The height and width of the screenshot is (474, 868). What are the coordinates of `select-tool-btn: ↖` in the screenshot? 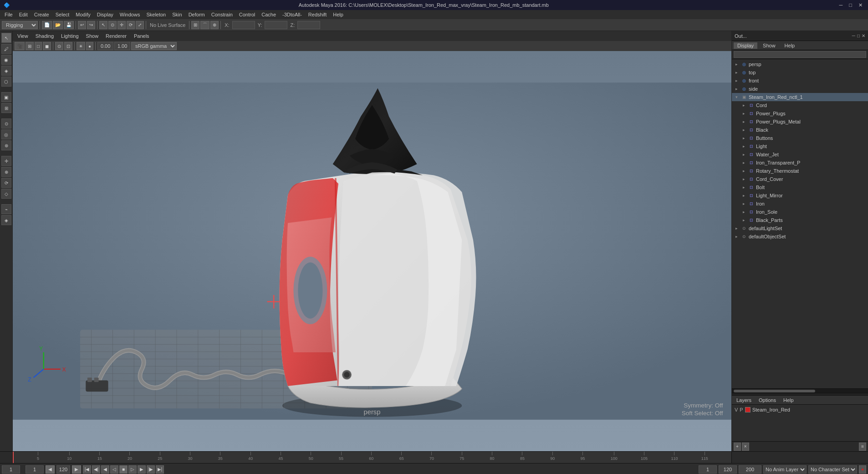 It's located at (103, 25).